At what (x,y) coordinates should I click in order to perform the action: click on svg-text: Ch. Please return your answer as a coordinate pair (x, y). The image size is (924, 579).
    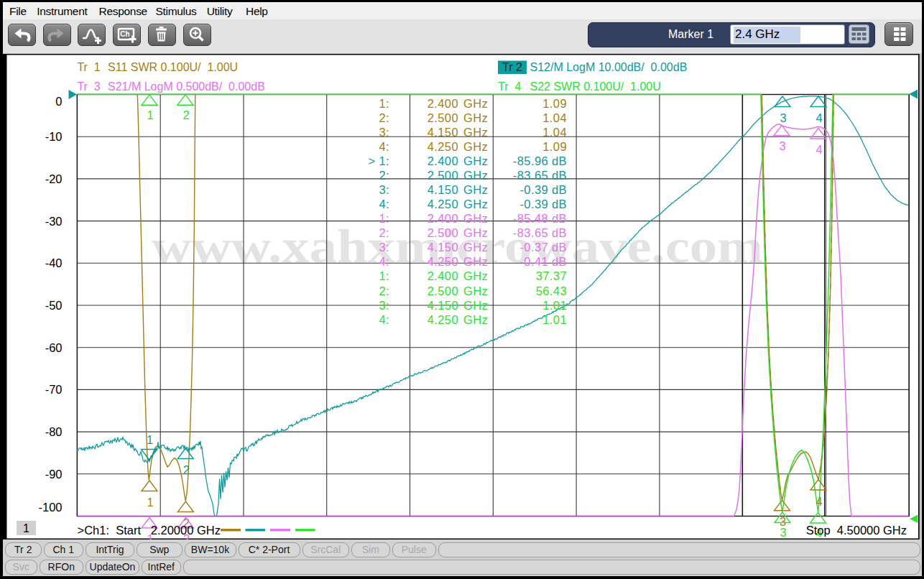
    Looking at the image, I should click on (125, 34).